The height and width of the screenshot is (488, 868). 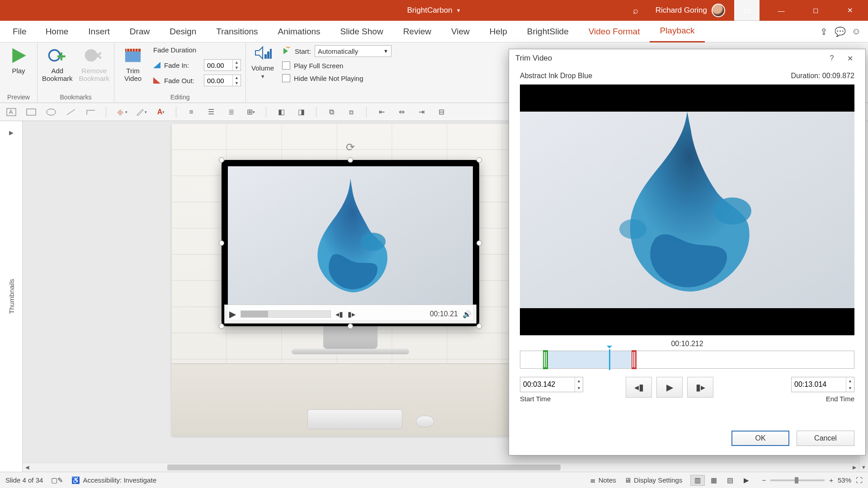 What do you see at coordinates (286, 314) in the screenshot?
I see `player-progress` at bounding box center [286, 314].